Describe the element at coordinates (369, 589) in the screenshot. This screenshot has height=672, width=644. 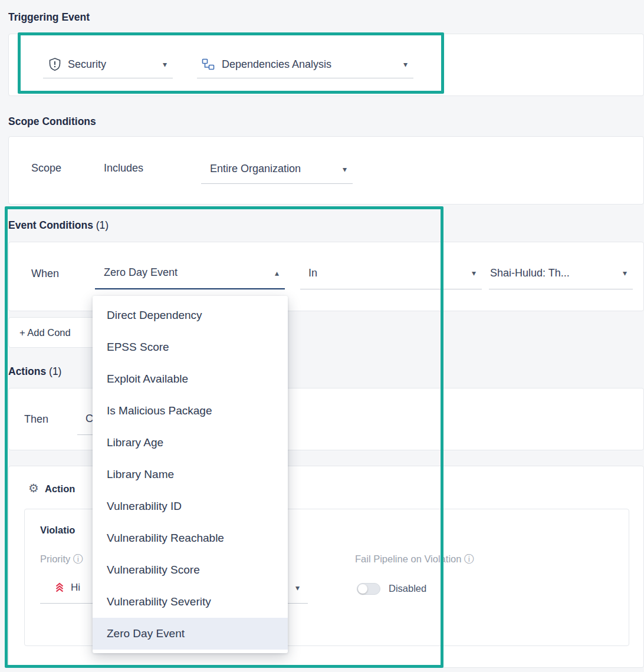
I see `fail-pipeline-toggle` at that location.